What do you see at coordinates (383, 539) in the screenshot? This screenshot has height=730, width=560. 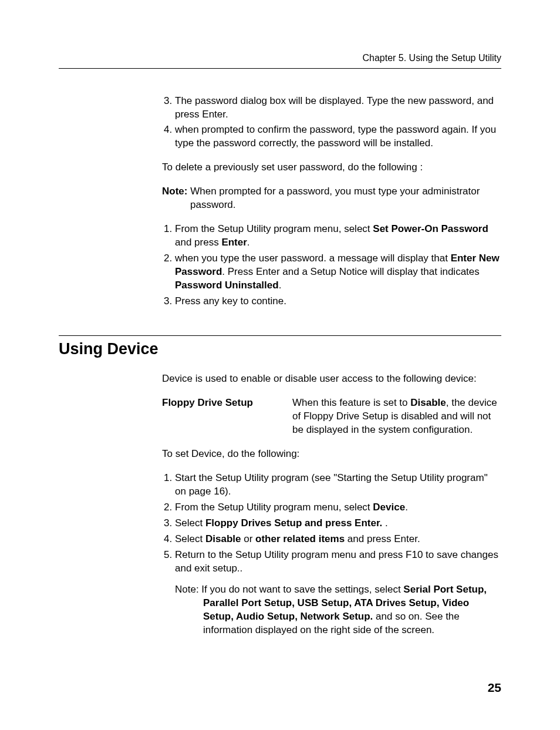 I see `text: and press Enter.` at bounding box center [383, 539].